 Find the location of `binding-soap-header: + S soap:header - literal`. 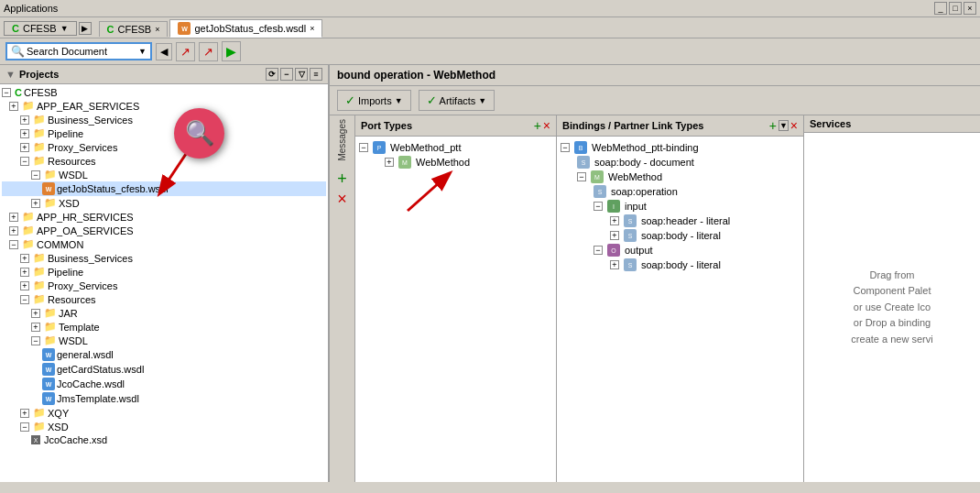

binding-soap-header: + S soap:header - literal is located at coordinates (680, 221).